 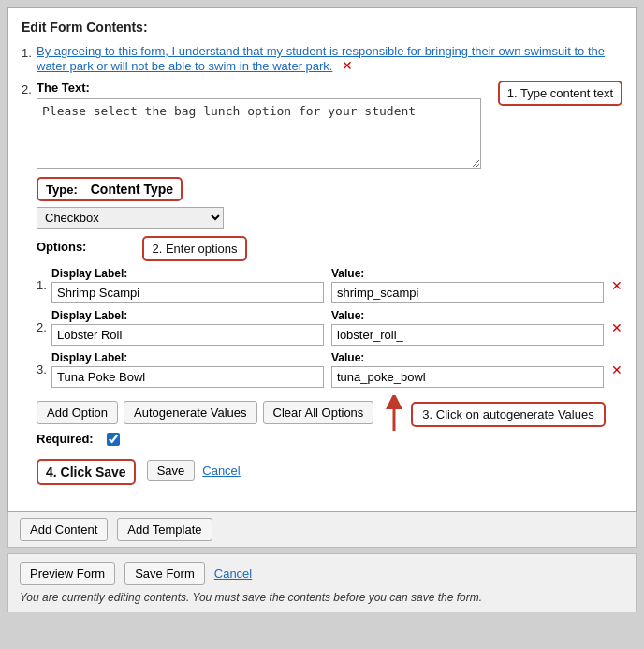 What do you see at coordinates (44, 328) in the screenshot?
I see `option2-num: 2.` at bounding box center [44, 328].